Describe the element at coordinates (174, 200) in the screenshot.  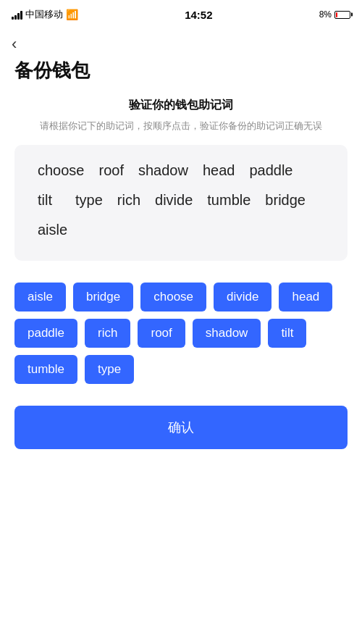
I see `display-word: divide` at that location.